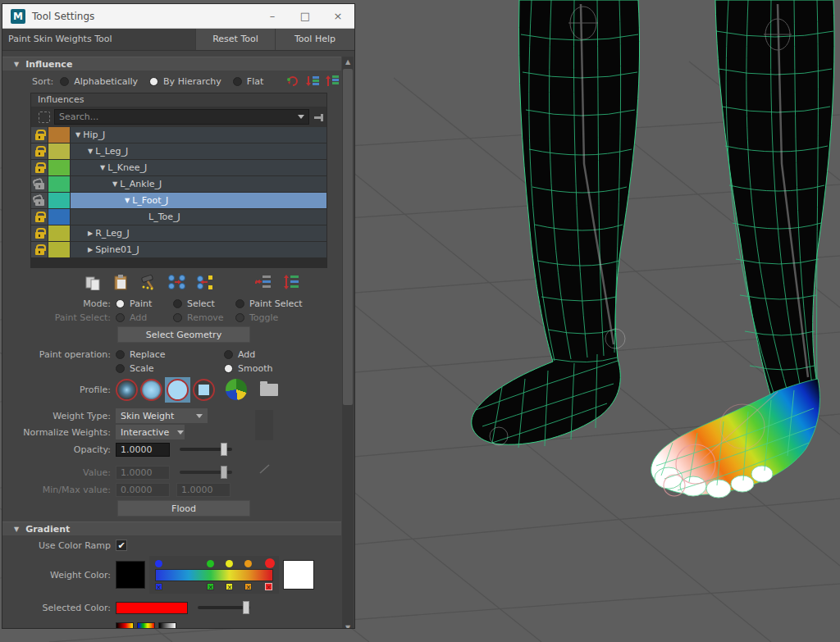 This screenshot has height=642, width=840. What do you see at coordinates (98, 82) in the screenshot?
I see `sort-alphabetically-radio: Alphabetically` at bounding box center [98, 82].